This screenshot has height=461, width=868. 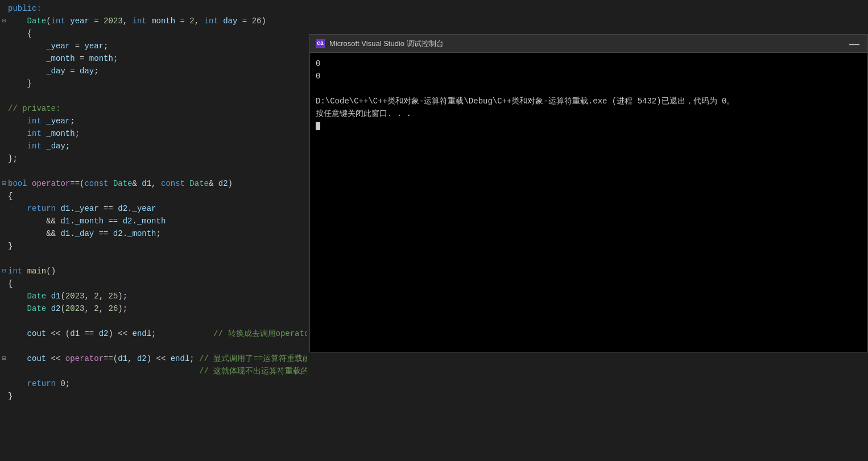 I want to click on line-code-content: && d1._day == d2._month;, so click(x=158, y=234).